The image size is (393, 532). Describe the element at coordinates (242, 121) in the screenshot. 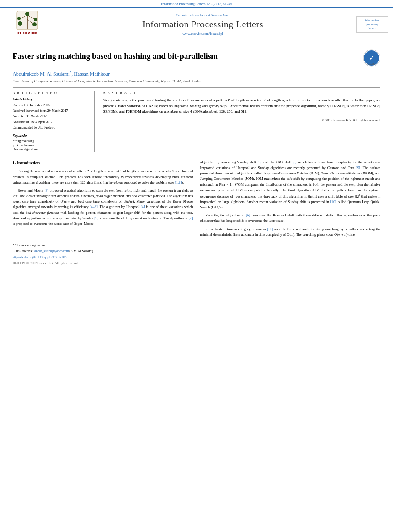

I see `abstract-column: A B S T R A C T String matching is the p…` at that location.